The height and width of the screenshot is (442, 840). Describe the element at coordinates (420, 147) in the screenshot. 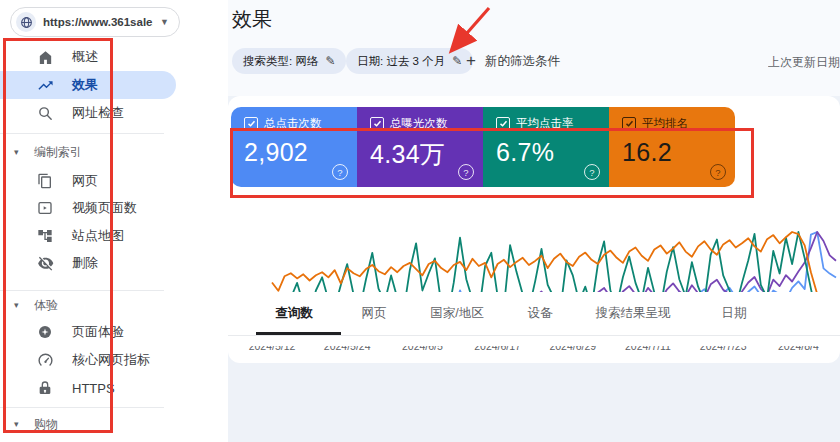

I see `metric-card-total-impressions: 总曝光次数 4.34万 ?` at that location.